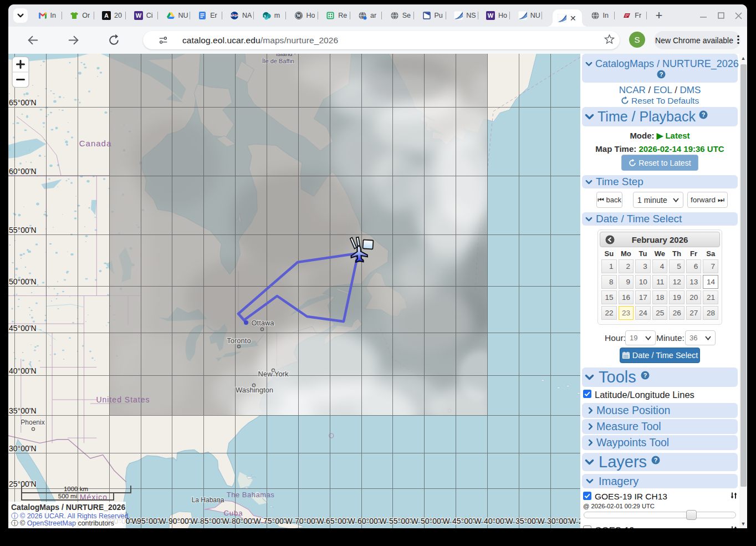 The image size is (756, 546). What do you see at coordinates (238, 340) in the screenshot?
I see `svg-text: Toronto` at bounding box center [238, 340].